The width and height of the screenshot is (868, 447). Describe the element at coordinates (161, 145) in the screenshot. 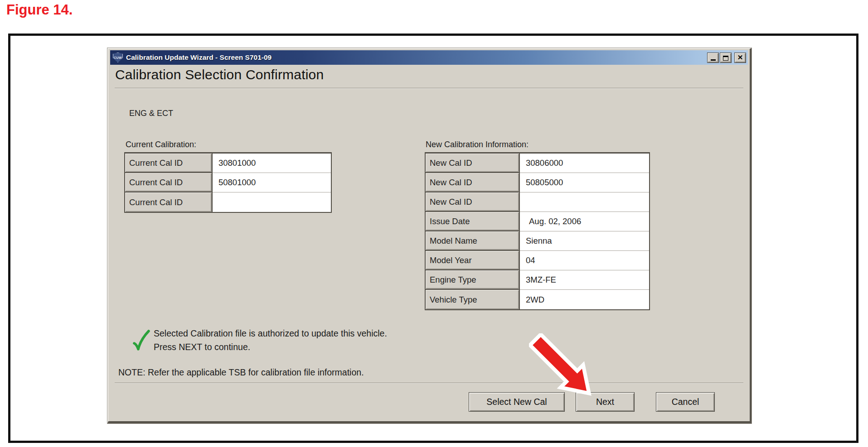

I see `current-calibration-title: Current Calibration:` at that location.